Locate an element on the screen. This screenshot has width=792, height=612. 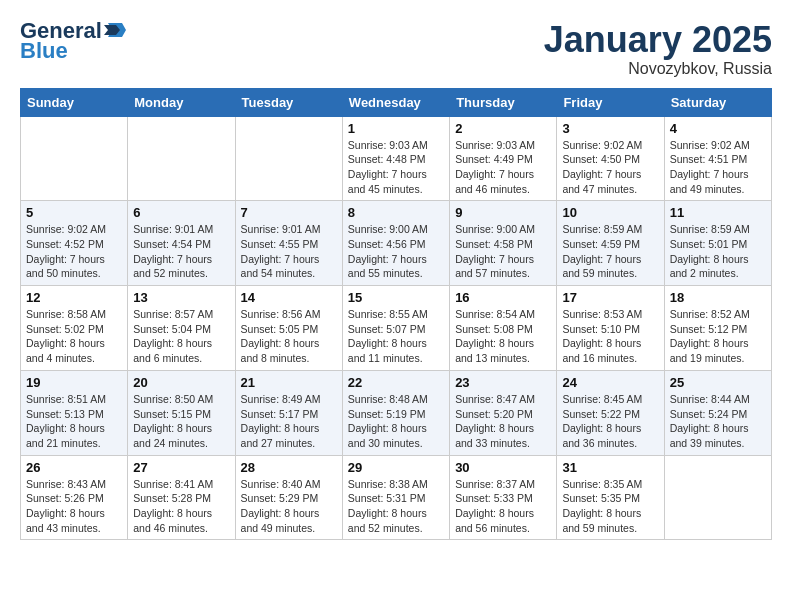
calendar-day-cell: 19Sunrise: 8:51 AM Sunset: 5:13 PM Dayli… is located at coordinates (74, 412).